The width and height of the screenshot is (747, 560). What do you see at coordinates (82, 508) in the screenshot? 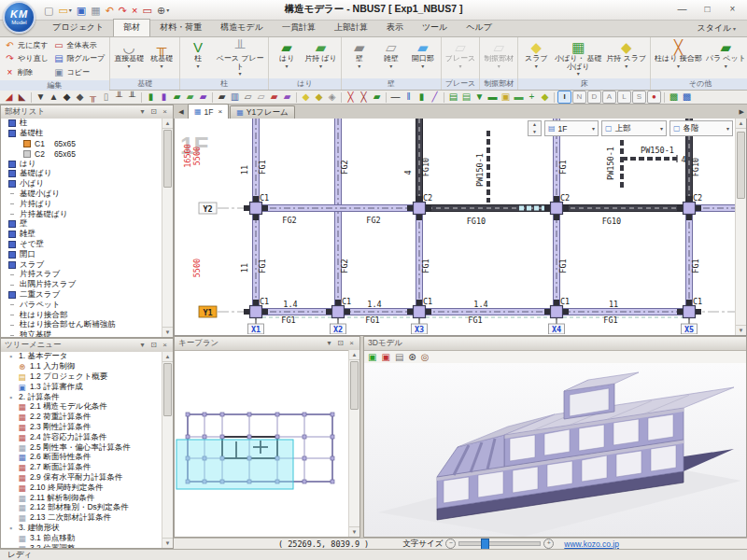
I see `tree-menu-item: ▦2.12 部材種別・Ds判定条件` at bounding box center [82, 508].